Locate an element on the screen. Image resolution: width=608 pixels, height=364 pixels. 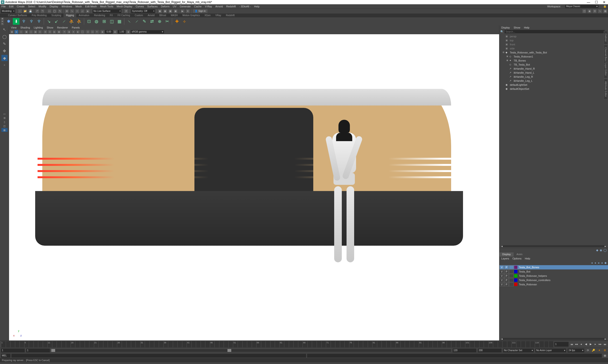
shelf-constraint-icon: ⊡ is located at coordinates (89, 22).